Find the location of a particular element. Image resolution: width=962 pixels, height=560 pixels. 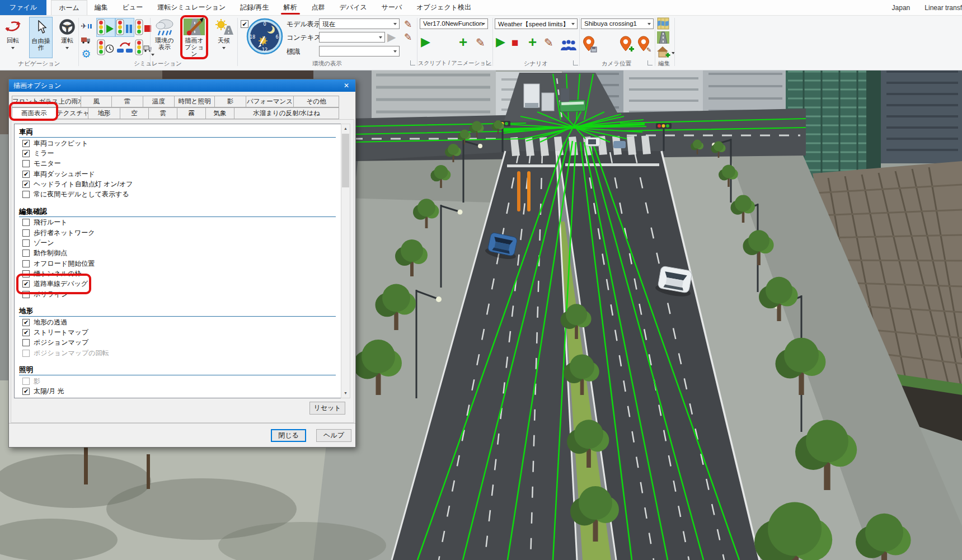

option-sun-moon-light: ✔太陽/月 光 is located at coordinates (177, 392).